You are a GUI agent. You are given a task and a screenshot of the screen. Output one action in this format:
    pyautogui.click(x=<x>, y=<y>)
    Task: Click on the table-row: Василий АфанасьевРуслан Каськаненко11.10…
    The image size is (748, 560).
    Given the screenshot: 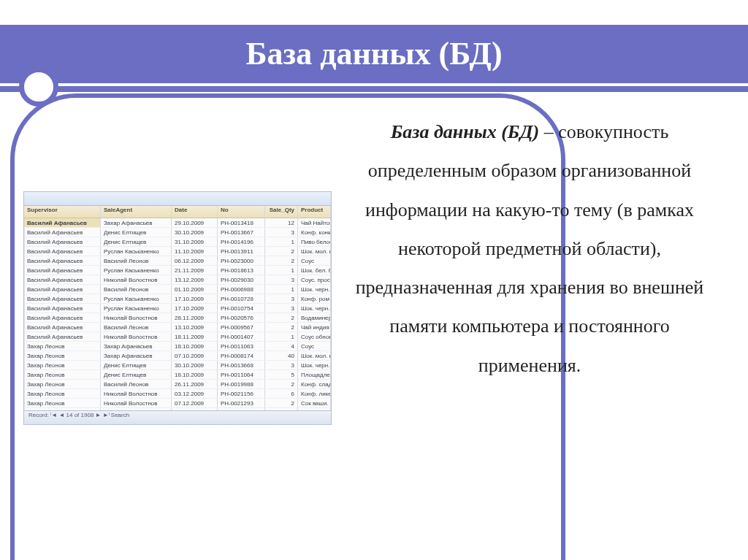 What is the action you would take?
    pyautogui.click(x=178, y=251)
    